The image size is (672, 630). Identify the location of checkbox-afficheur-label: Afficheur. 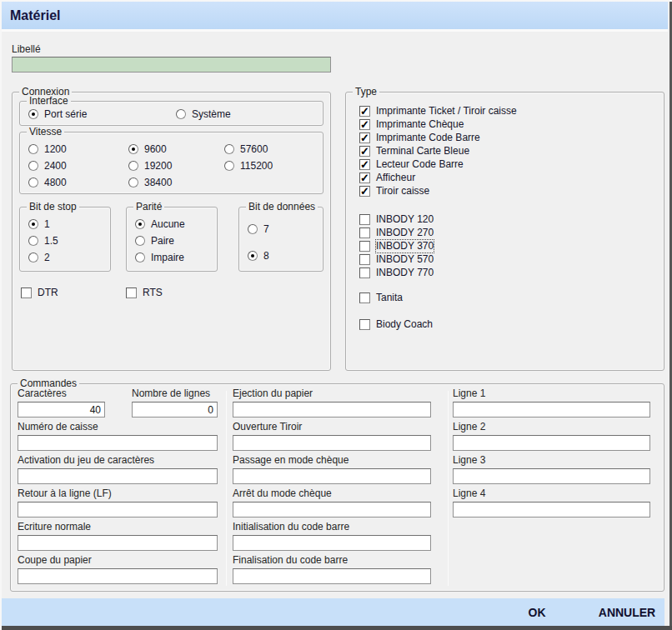
(395, 178).